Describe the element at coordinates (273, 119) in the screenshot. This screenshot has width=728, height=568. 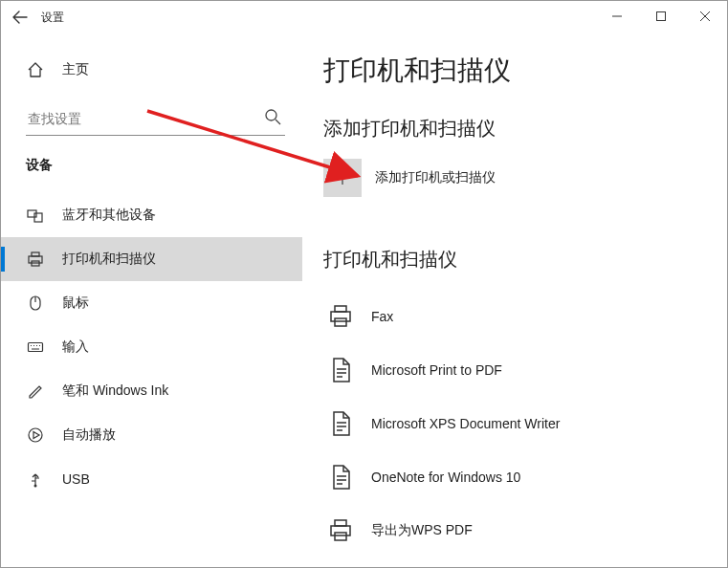
I see `search-icon` at that location.